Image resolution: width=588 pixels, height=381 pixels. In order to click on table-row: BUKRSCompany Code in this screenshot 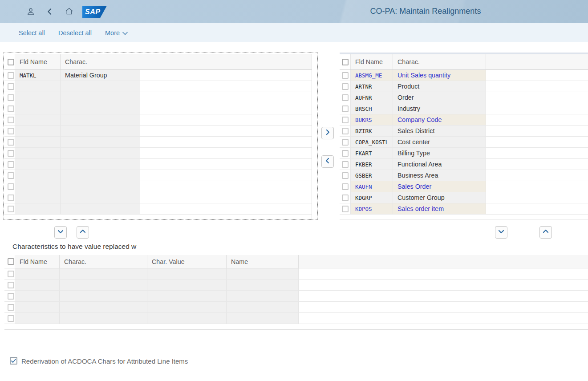, I will do `click(464, 120)`.